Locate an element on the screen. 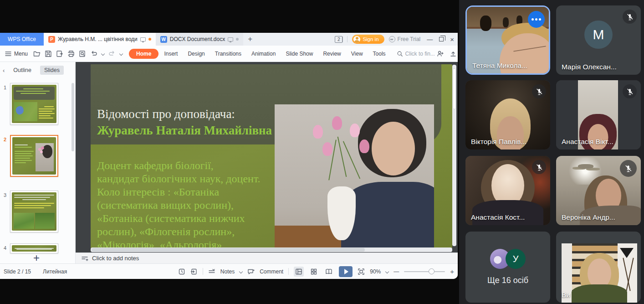 This screenshot has width=644, height=304. vertical-scrollbar-thumb is located at coordinates (455, 89).